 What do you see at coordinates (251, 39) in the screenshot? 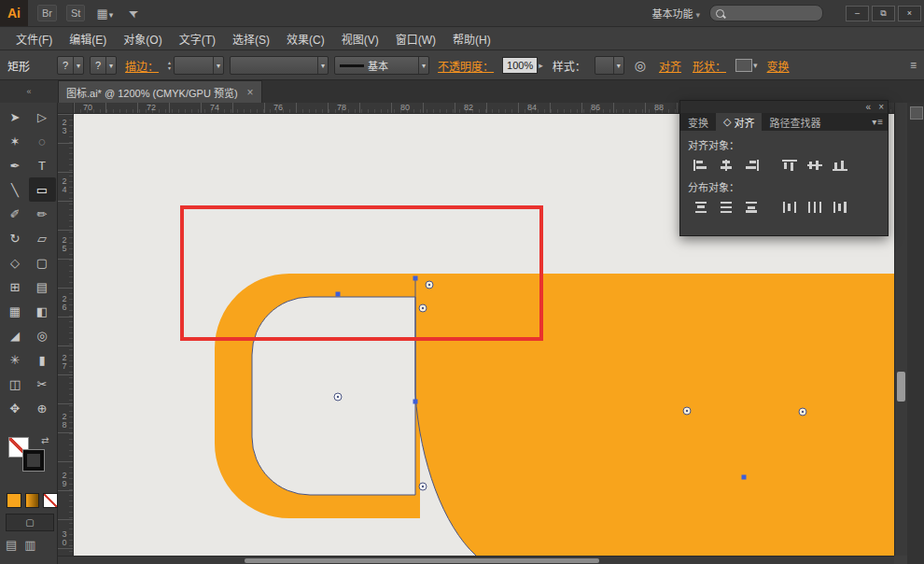
I see `menu-item: 选择(S)` at bounding box center [251, 39].